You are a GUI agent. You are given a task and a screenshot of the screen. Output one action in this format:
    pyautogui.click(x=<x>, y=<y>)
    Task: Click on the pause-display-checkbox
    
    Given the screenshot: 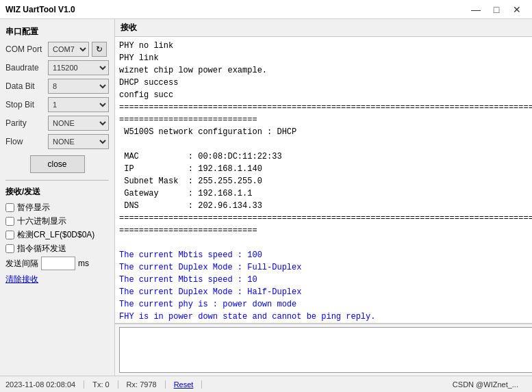 What is the action you would take?
    pyautogui.click(x=10, y=208)
    